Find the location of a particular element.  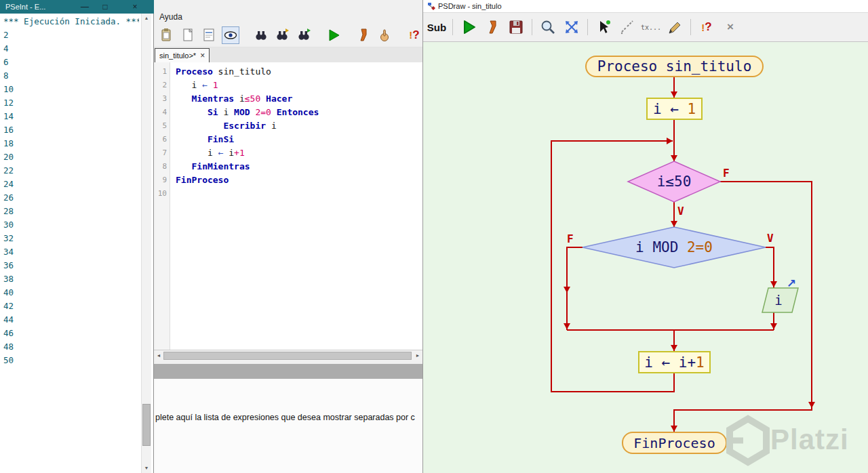

console-line: 38 is located at coordinates (71, 279).